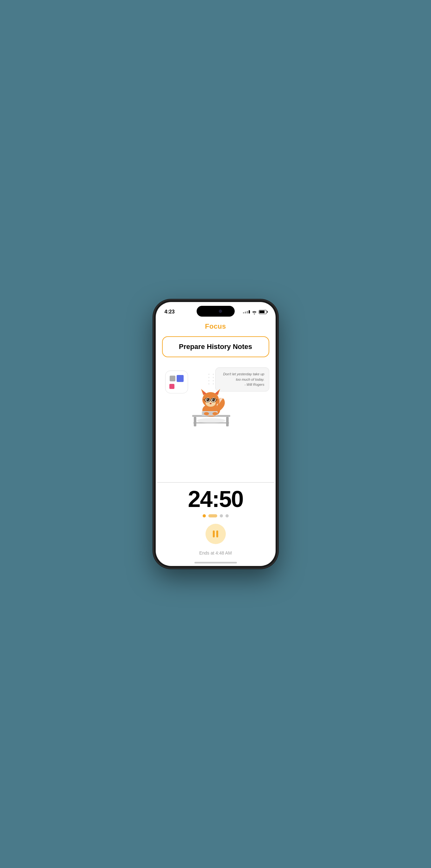 This screenshot has width=431, height=868. Describe the element at coordinates (217, 534) in the screenshot. I see `pause-bar-right` at that location.